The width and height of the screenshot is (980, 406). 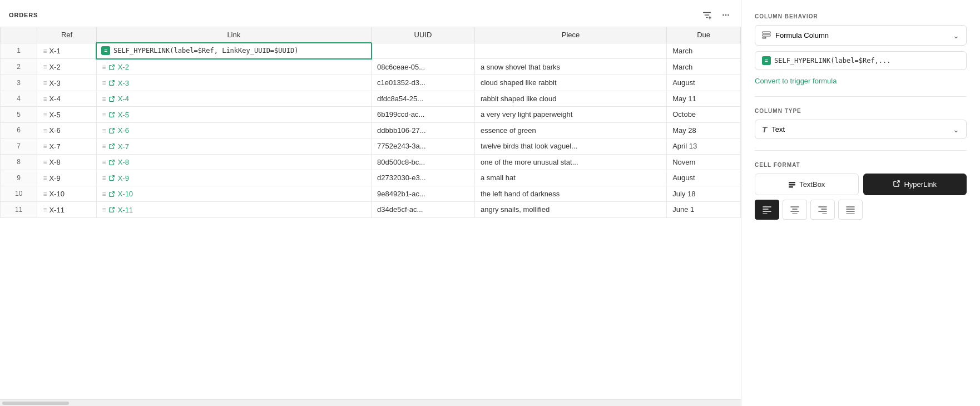 I want to click on ref-cell: ≡ X-8, so click(x=67, y=162).